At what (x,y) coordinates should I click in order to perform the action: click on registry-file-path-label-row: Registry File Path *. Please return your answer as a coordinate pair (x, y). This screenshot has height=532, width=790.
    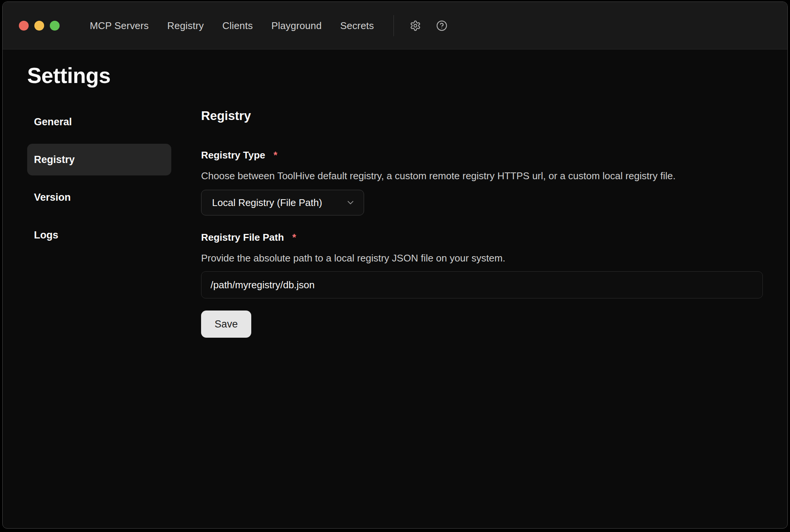
    Looking at the image, I should click on (482, 237).